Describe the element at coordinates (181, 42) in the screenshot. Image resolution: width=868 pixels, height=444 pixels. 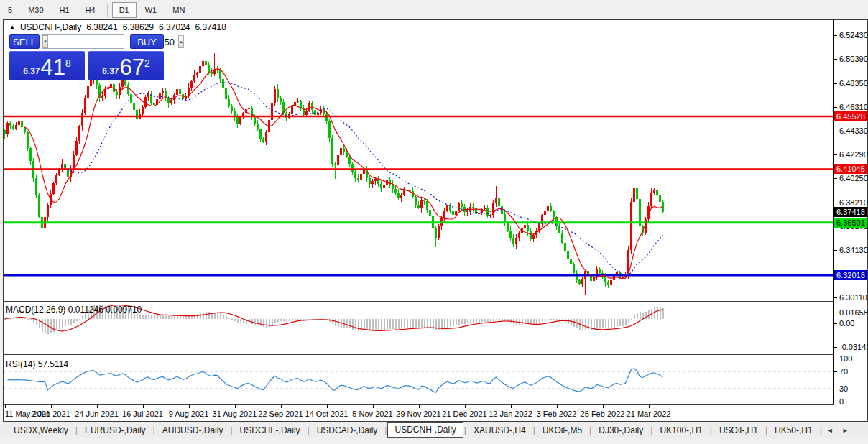
I see `volume-increase-button: ▲` at that location.